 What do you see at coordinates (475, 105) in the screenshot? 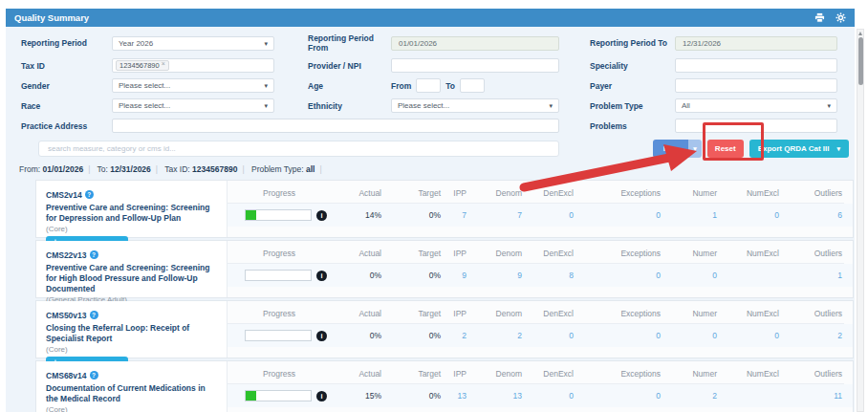
I see `ethnicity-select: Please select... ▾` at bounding box center [475, 105].